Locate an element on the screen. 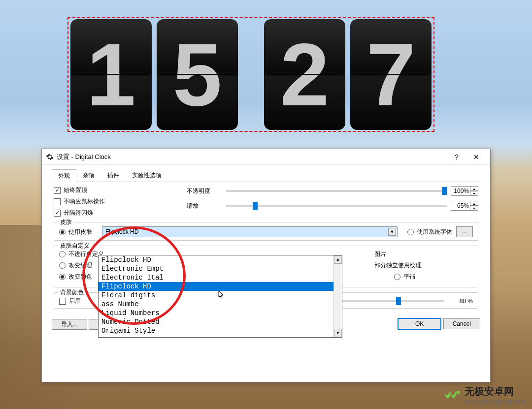  watermark: 无极安卓网 www.wjhotelgroup.com is located at coordinates (484, 395).